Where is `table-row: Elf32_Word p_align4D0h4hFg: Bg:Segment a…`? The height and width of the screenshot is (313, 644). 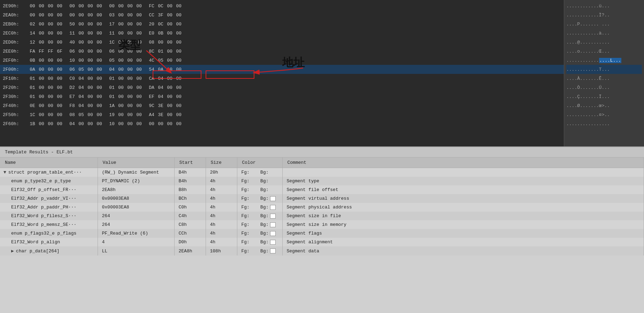
table-row: Elf32_Word p_align4D0h4hFg: Bg:Segment a… is located at coordinates (322, 242).